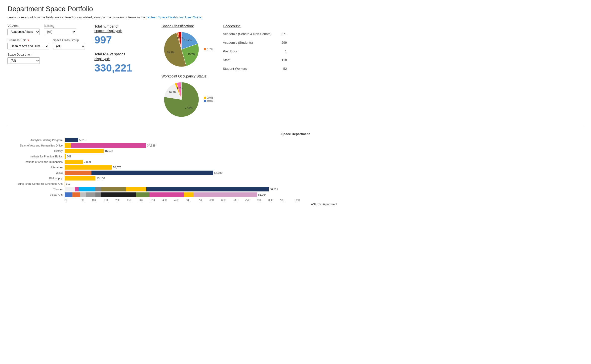 The height and width of the screenshot is (364, 591). I want to click on bar-value-label: 34,628, so click(151, 146).